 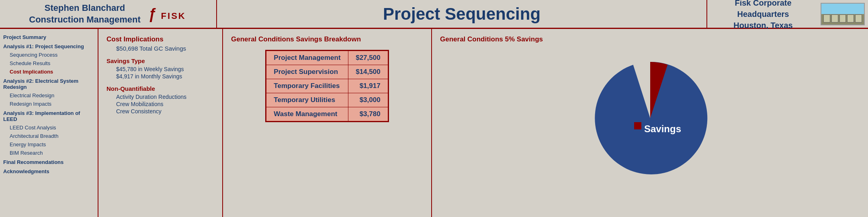 What do you see at coordinates (650, 122) in the screenshot?
I see `pie-chart: Savings` at bounding box center [650, 122].